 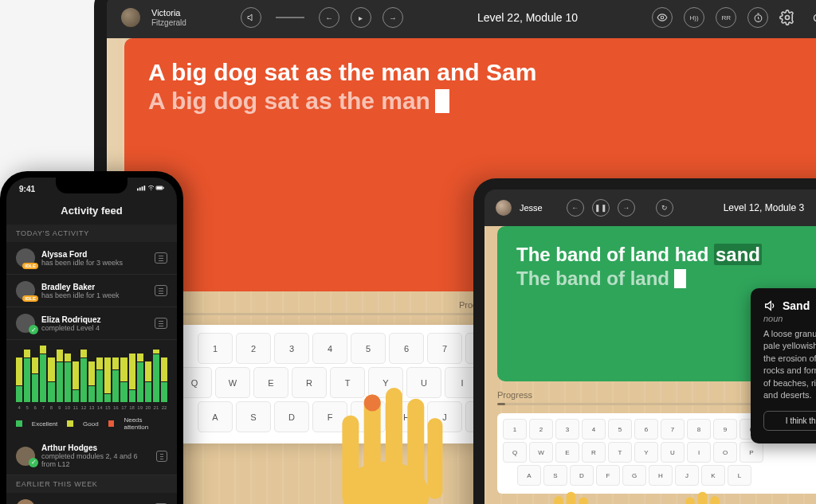 What do you see at coordinates (751, 452) in the screenshot?
I see `key-p: P` at bounding box center [751, 452].